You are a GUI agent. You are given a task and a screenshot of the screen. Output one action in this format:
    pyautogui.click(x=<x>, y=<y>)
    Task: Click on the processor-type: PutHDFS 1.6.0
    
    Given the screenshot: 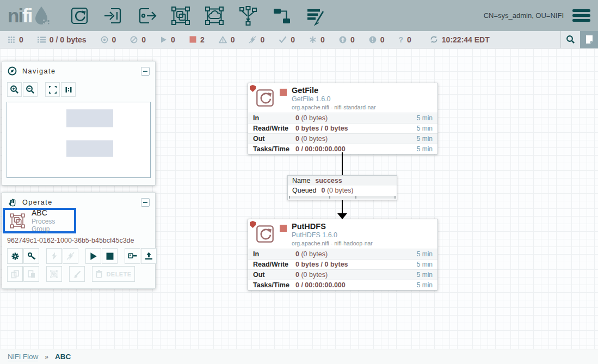 What is the action you would take?
    pyautogui.click(x=332, y=235)
    